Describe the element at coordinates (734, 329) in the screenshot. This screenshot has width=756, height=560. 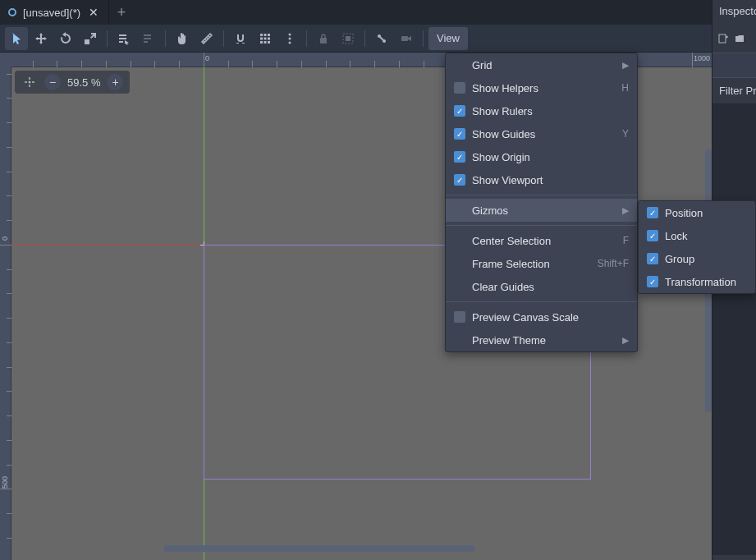
I see `inspector-body` at that location.